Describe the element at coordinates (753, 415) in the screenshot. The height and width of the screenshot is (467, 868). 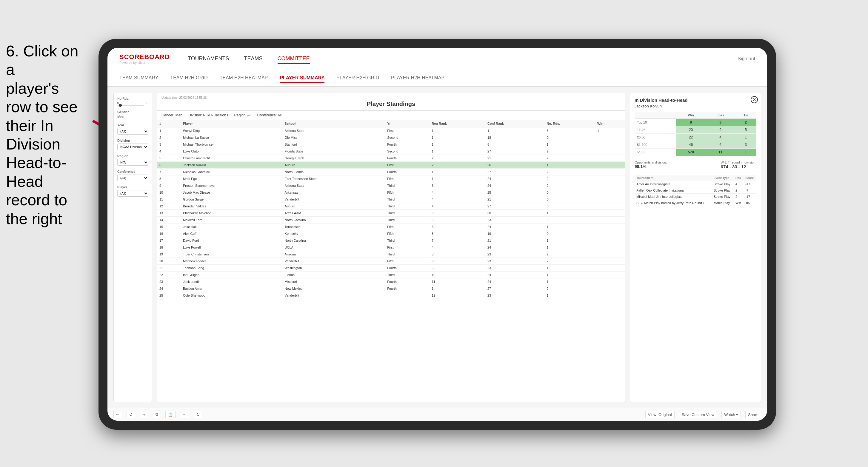
I see `share-button: Share` at that location.